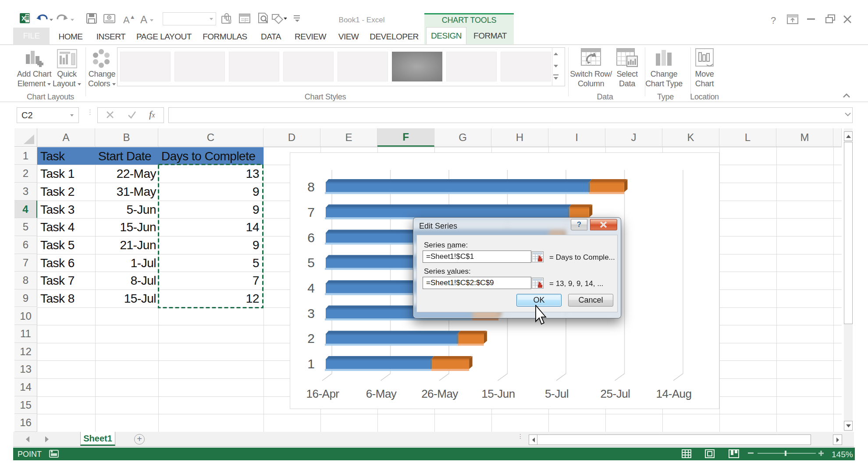 Image resolution: width=868 pixels, height=473 pixels. Describe the element at coordinates (674, 394) in the screenshot. I see `svg-text: 14-Aug` at that location.